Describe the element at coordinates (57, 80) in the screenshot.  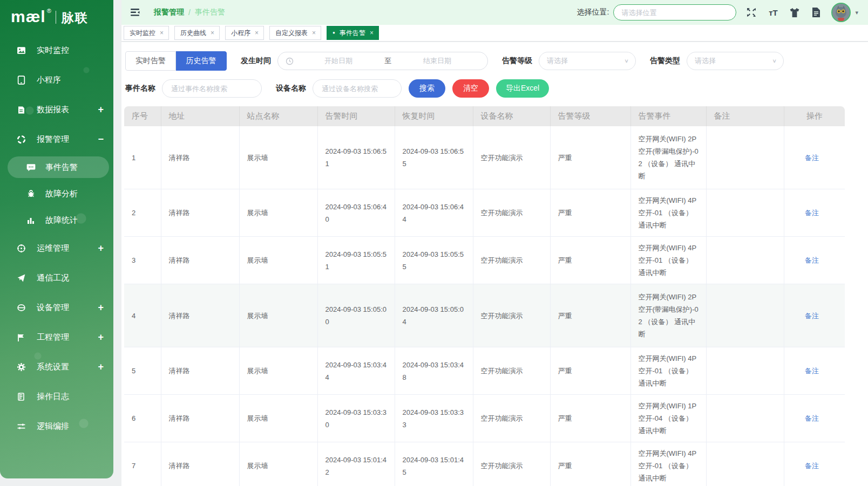
I see `sidebar-item-mini-program: 小程序` at that location.